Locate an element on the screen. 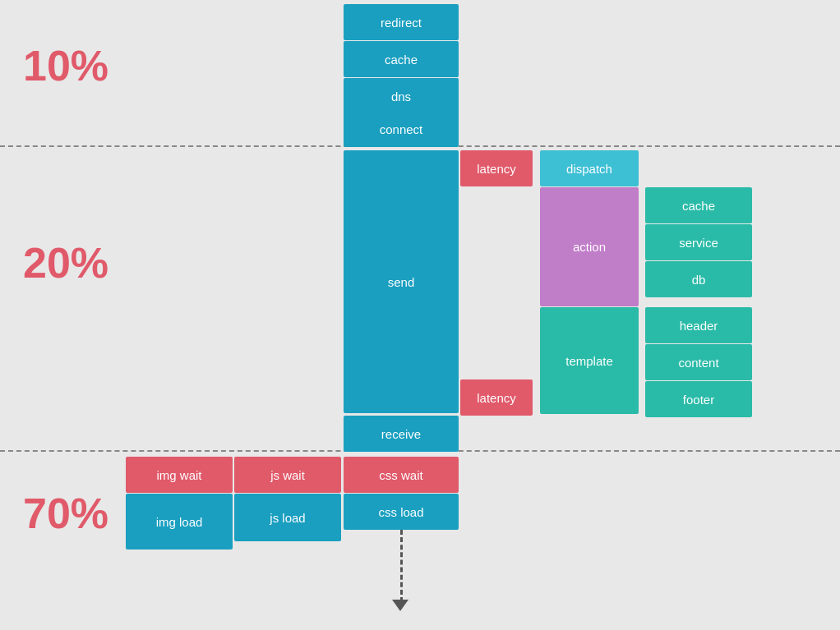 Image resolution: width=840 pixels, height=630 pixels. js-load-block: js load is located at coordinates (288, 517).